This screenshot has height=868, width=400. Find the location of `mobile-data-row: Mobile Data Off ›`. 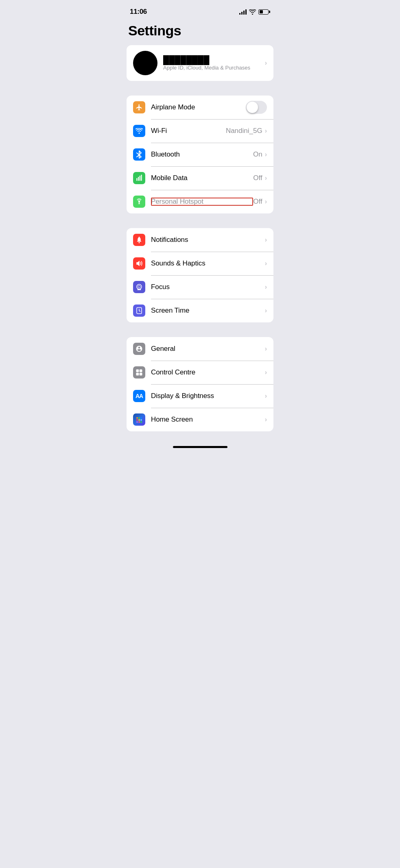

mobile-data-row: Mobile Data Off › is located at coordinates (200, 178).